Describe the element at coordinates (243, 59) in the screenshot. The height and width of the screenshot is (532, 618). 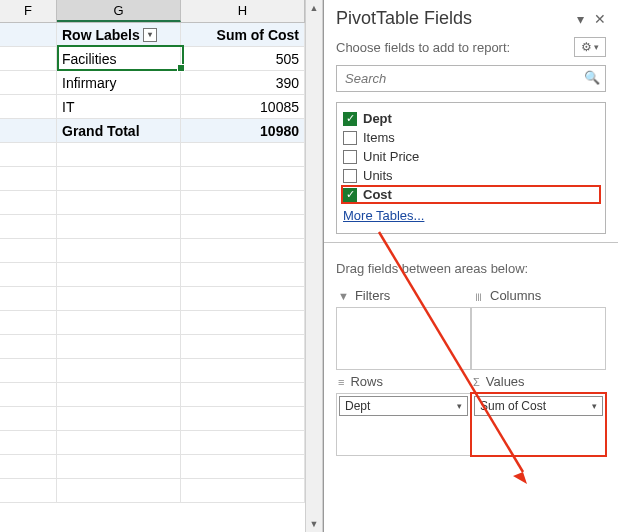
I see `value-cell: 505` at that location.